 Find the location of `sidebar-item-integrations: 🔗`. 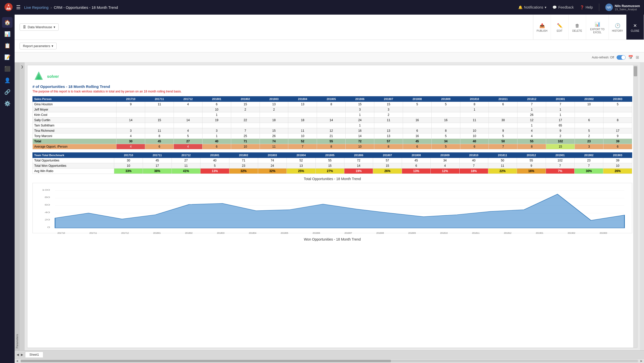

sidebar-item-integrations: 🔗 is located at coordinates (7, 92).